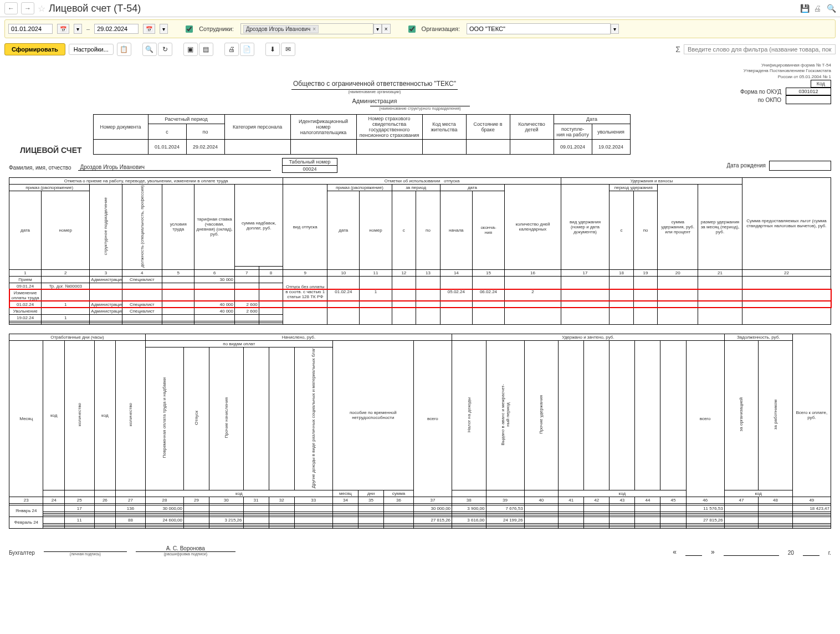  I want to click on print-button: 🖨, so click(232, 49).